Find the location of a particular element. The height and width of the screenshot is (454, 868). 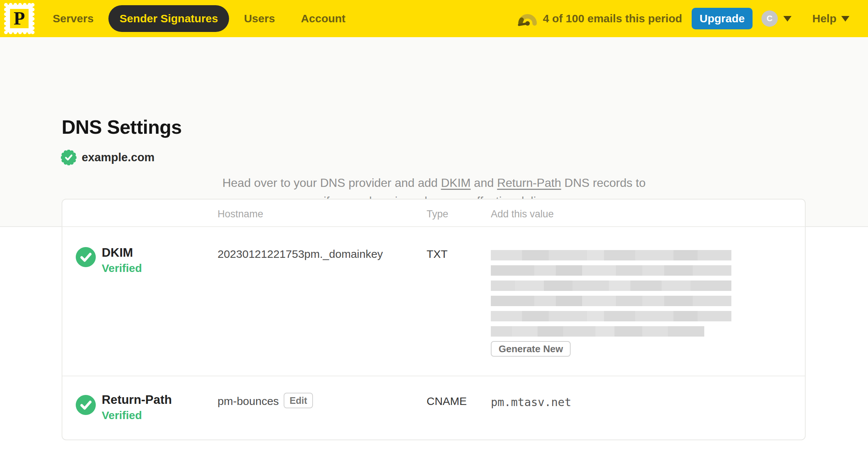

avatar: C is located at coordinates (770, 19).